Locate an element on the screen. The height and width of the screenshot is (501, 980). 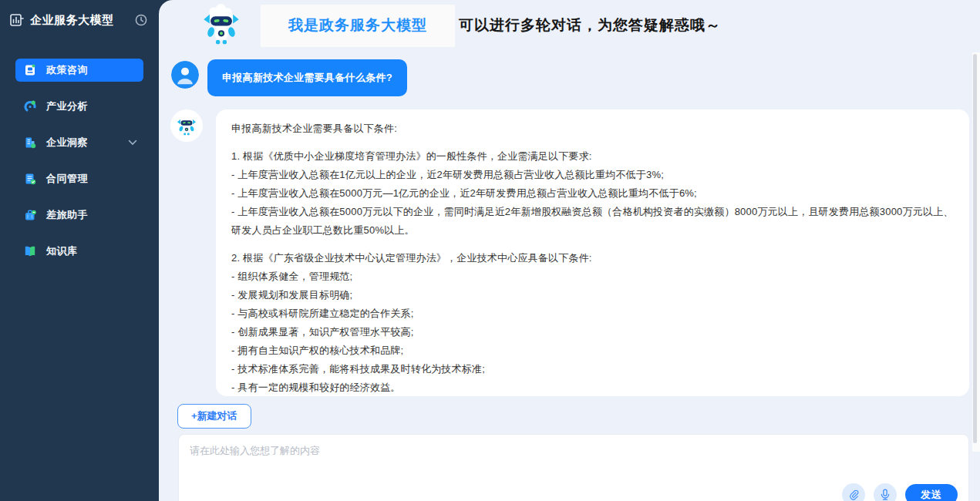
bot-message-line: - 拥有自主知识产权的核心技术和品牌; is located at coordinates (592, 351).